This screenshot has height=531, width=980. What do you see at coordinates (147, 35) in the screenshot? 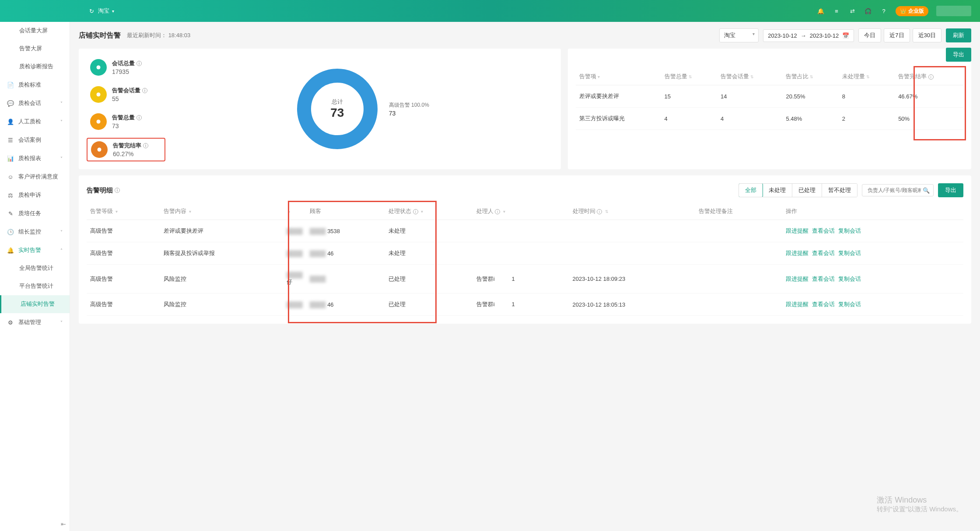
I see `refresh-label: 最近刷新时间：` at bounding box center [147, 35].